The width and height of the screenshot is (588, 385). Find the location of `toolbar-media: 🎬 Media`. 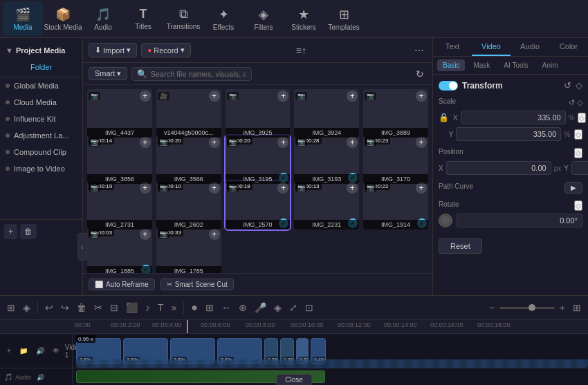

toolbar-media: 🎬 Media is located at coordinates (23, 19).